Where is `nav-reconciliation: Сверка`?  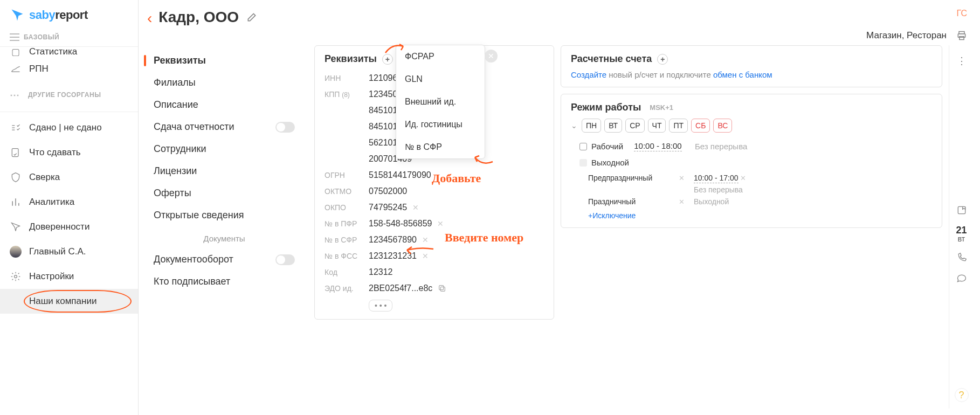
nav-reconciliation: Сверка is located at coordinates (69, 177).